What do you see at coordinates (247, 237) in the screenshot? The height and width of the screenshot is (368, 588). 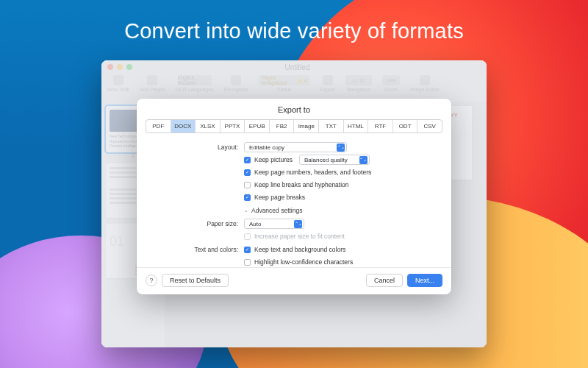 I see `increase-paper-checkbox` at bounding box center [247, 237].